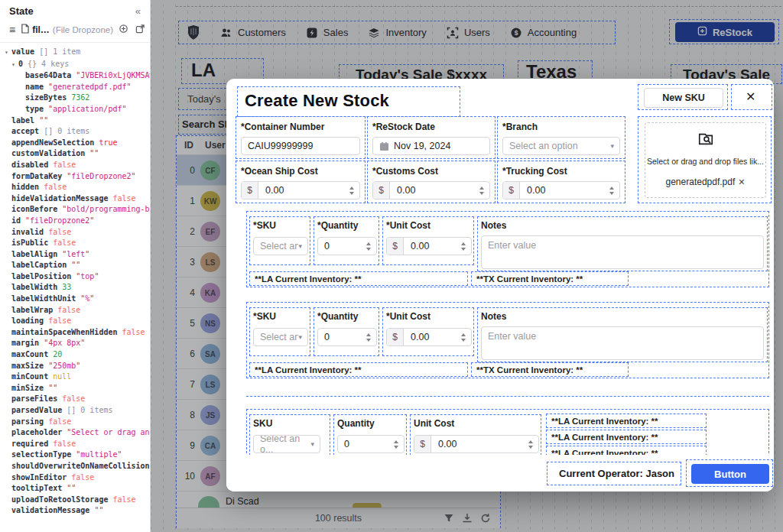  Describe the element at coordinates (12, 30) in the screenshot. I see `menu-icon: ≡` at that location.